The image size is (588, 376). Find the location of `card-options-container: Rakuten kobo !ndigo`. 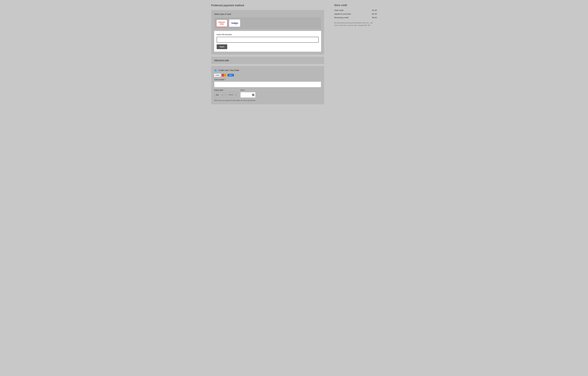

card-options-container: Rakuten kobo !ndigo is located at coordinates (268, 23).